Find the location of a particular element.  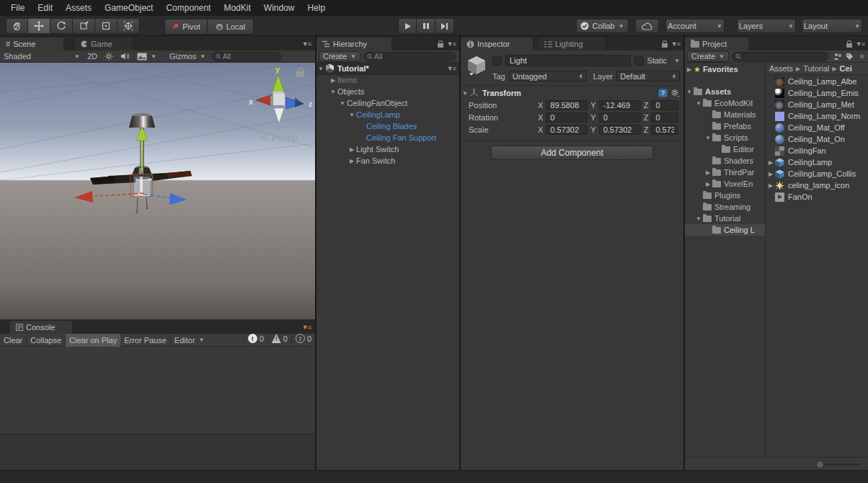

scene-audio-toggle is located at coordinates (125, 56).